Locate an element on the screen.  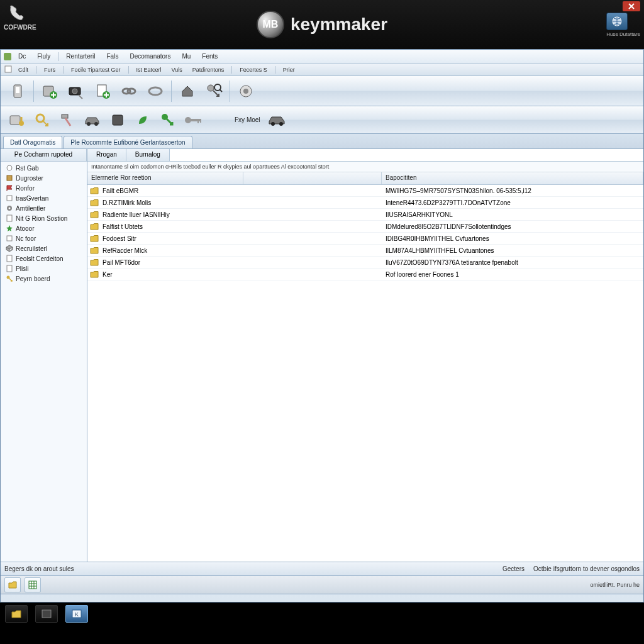
gear-icon is located at coordinates (9, 208).